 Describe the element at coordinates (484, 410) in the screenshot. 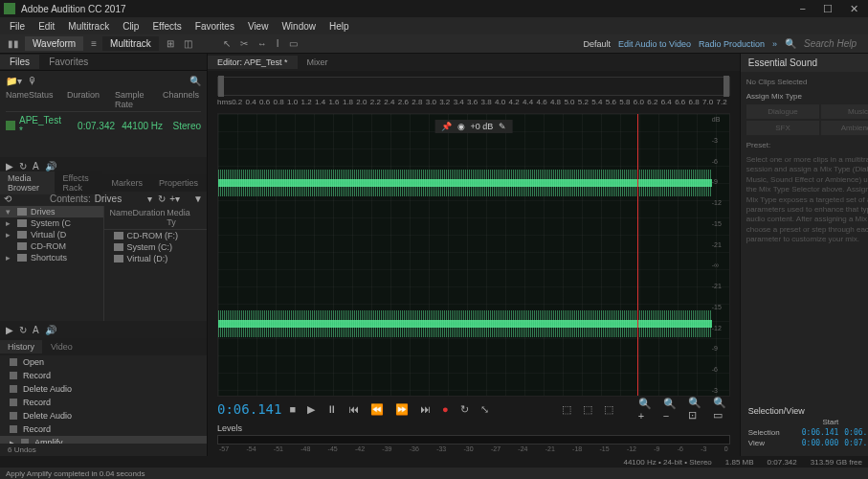

I see `skip-selection-button: ⤡` at that location.